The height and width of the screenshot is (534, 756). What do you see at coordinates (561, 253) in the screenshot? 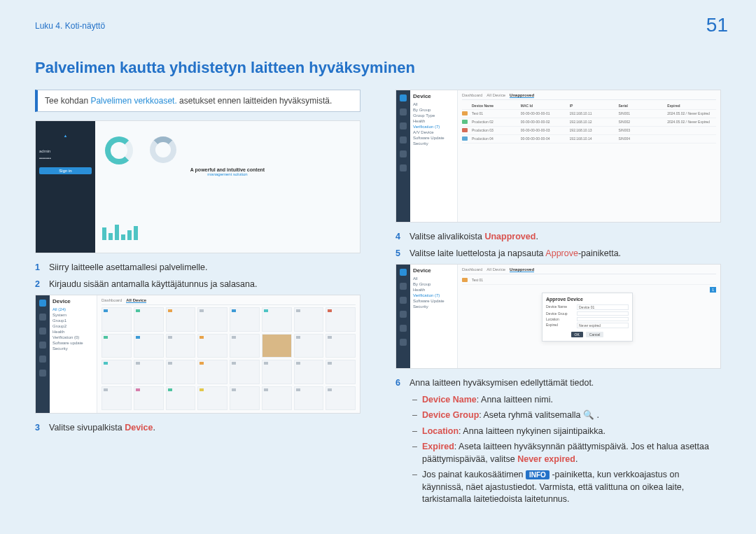
I see `ui-term: Approve` at bounding box center [561, 253].